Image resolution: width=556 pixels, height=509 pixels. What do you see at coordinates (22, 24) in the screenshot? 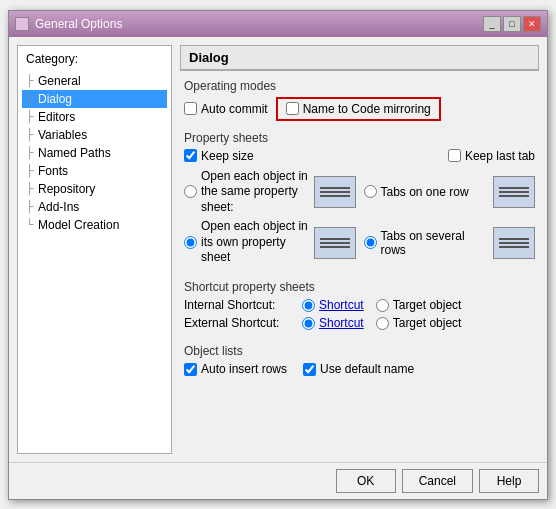
I see `window-icon` at bounding box center [22, 24].